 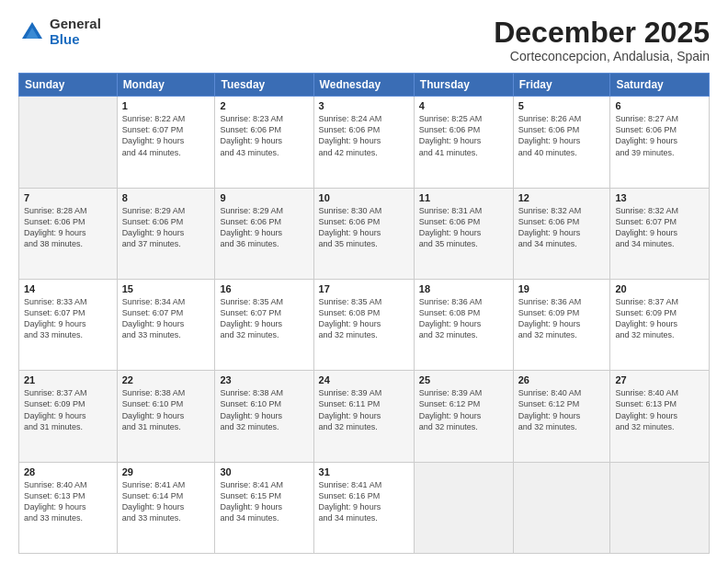 What do you see at coordinates (68, 318) in the screenshot?
I see `day-info: Sunrise: 8:33 AM Sunset: 6:07 PM Dayligh…` at bounding box center [68, 318].